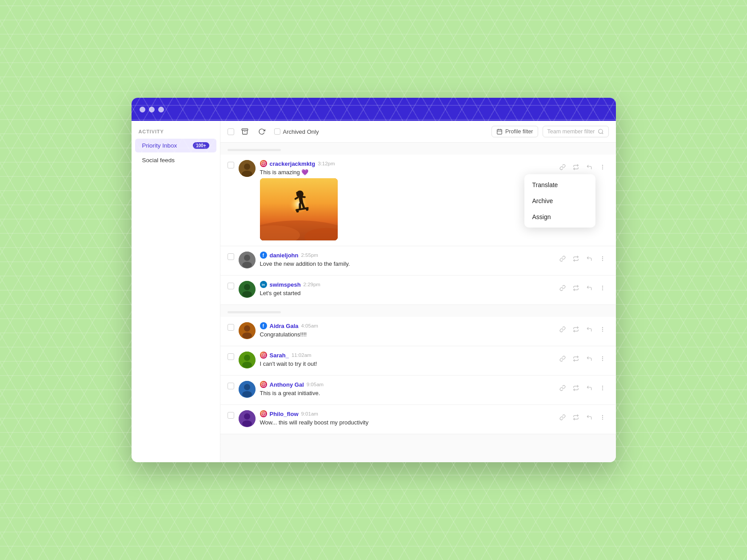  Describe the element at coordinates (247, 389) in the screenshot. I see `avatar-anthony-gal` at that location.